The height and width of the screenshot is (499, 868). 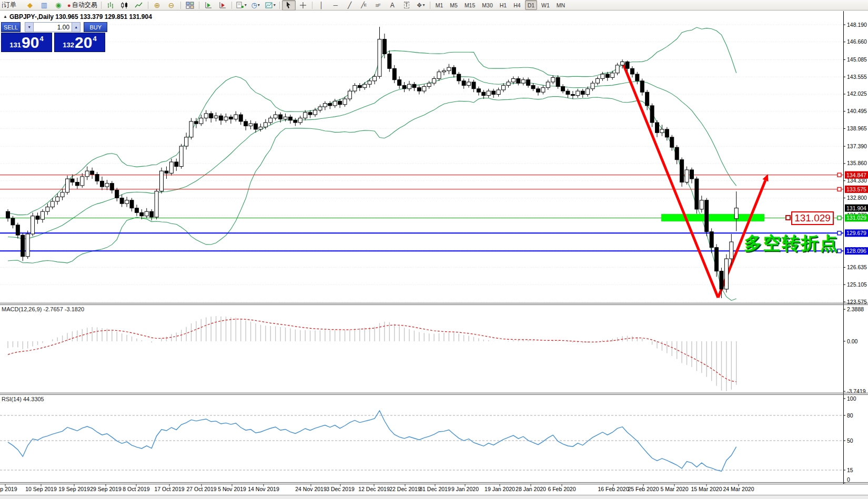 I want to click on templates-button: ▾, so click(x=270, y=5).